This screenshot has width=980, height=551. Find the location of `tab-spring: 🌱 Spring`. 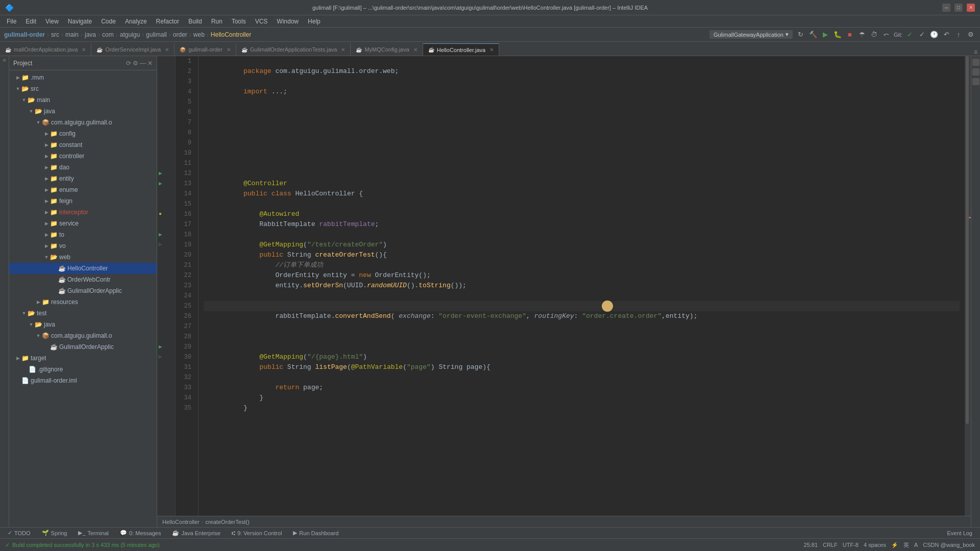

tab-spring: 🌱 Spring is located at coordinates (55, 533).